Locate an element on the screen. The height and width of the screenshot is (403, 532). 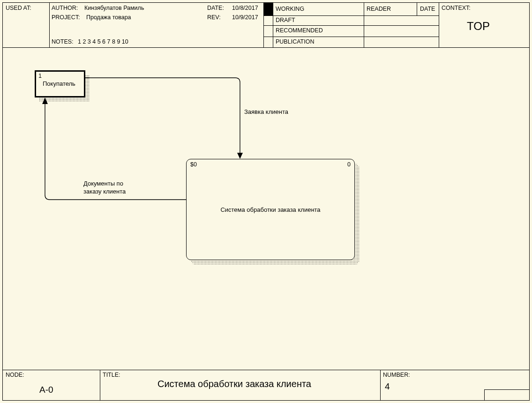
notes-label: NOTES: is located at coordinates (63, 42).